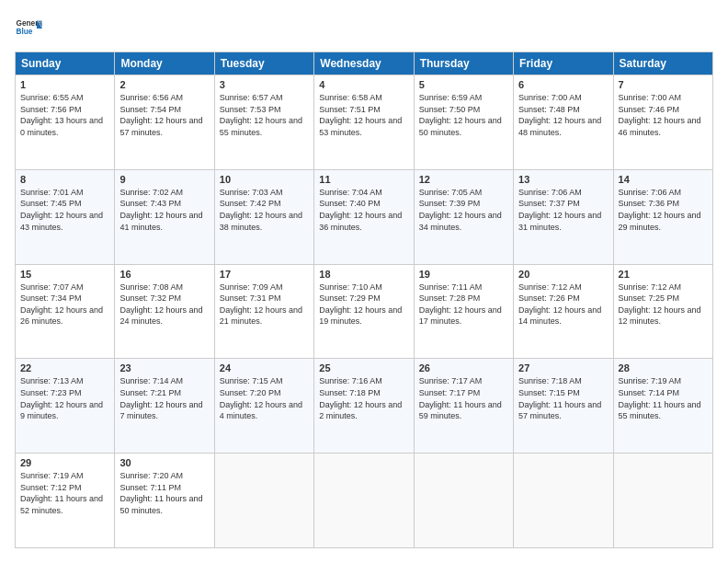  I want to click on day-number: 4, so click(364, 85).